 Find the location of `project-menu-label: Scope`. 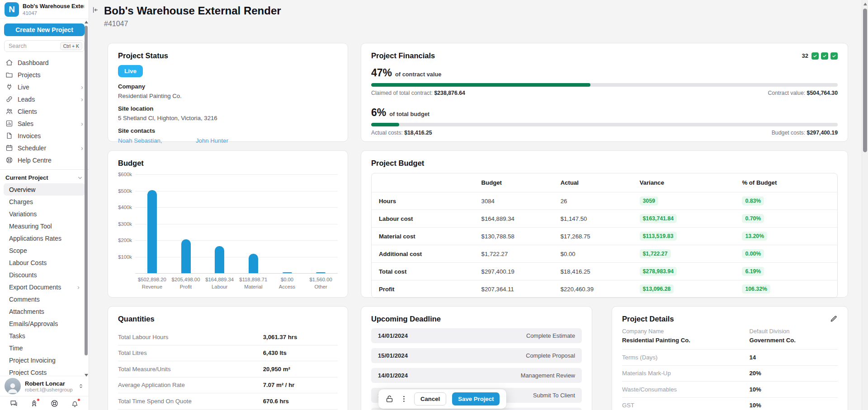

project-menu-label: Scope is located at coordinates (18, 251).